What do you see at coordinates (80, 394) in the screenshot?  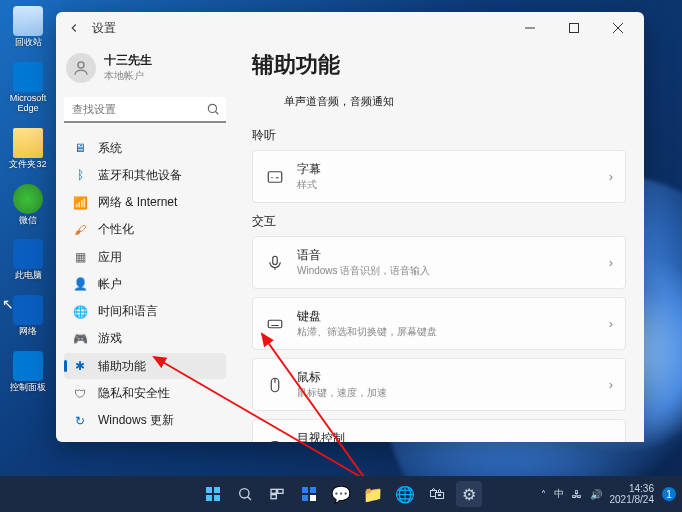 I see `shield-icon: 🛡` at bounding box center [80, 394].